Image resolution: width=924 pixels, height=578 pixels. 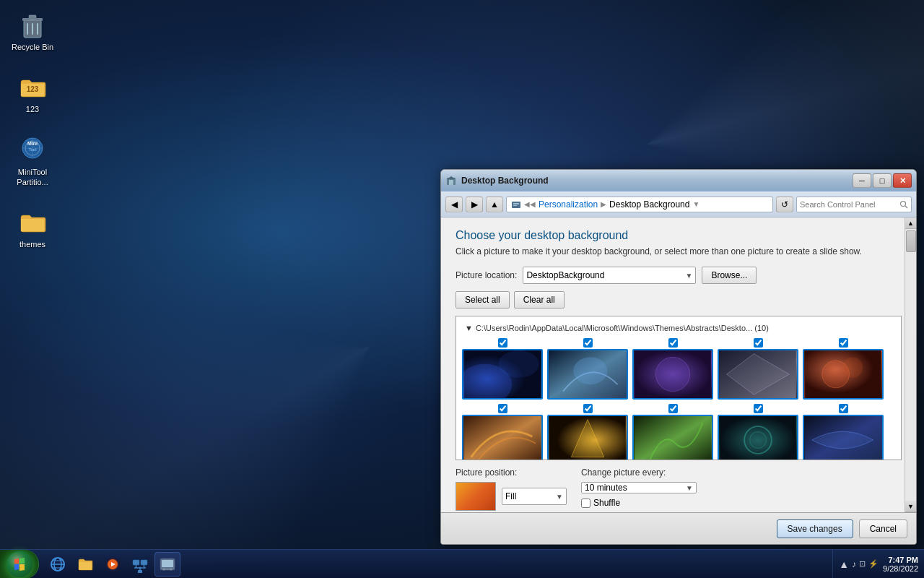 I want to click on shuffle-row: Shuffle, so click(x=639, y=503).